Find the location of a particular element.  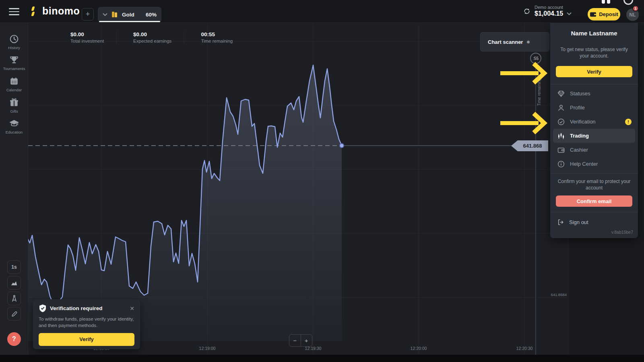

clock-icon is located at coordinates (14, 39).